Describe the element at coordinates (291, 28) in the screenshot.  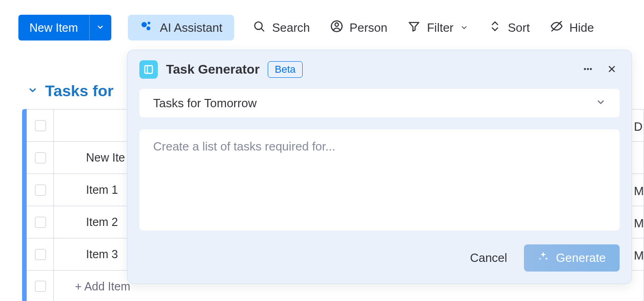
I see `search-label: Search` at that location.